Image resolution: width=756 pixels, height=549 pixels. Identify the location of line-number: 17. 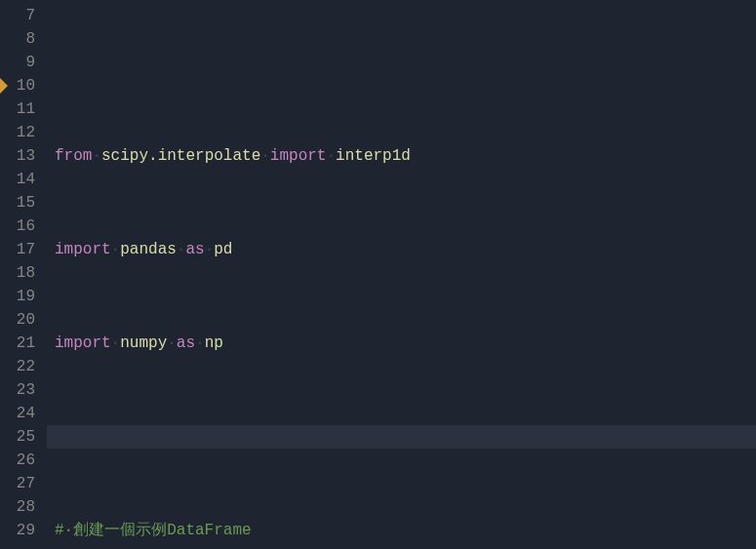
(21, 250).